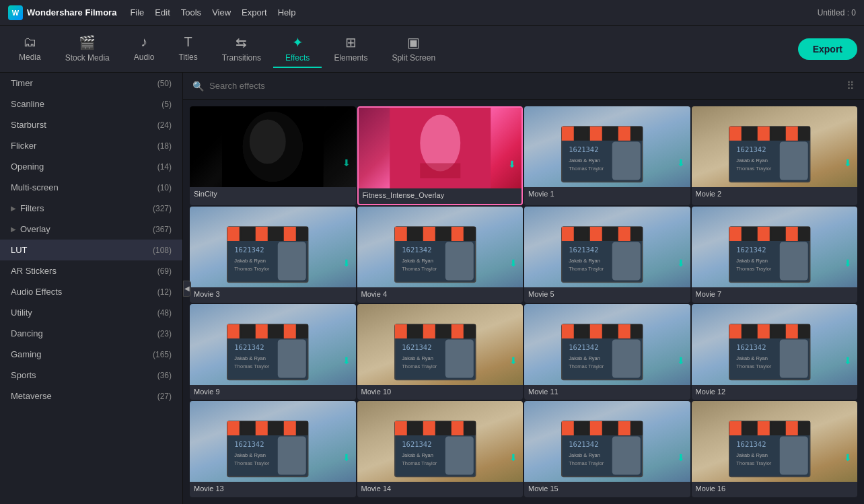 The width and height of the screenshot is (864, 504). Describe the element at coordinates (513, 361) in the screenshot. I see `movie10-download-icon: ⬇` at that location.